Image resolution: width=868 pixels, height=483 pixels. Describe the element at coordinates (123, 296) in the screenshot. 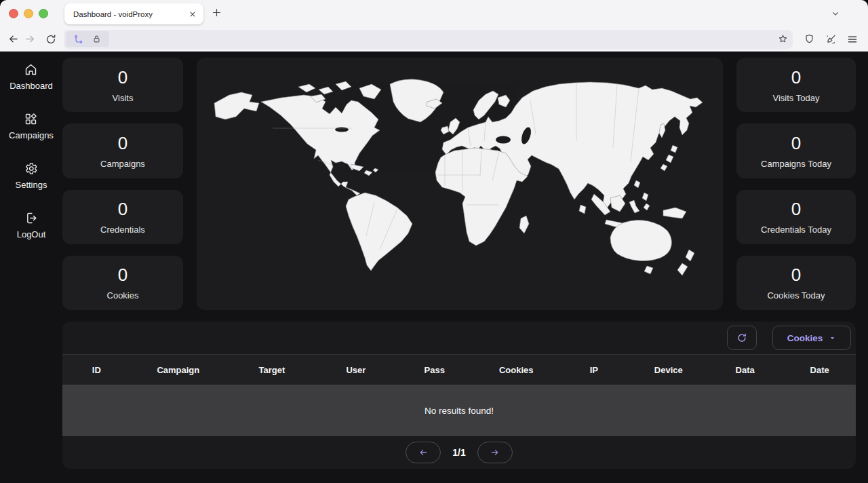

I see `stat-label: Cookies` at that location.